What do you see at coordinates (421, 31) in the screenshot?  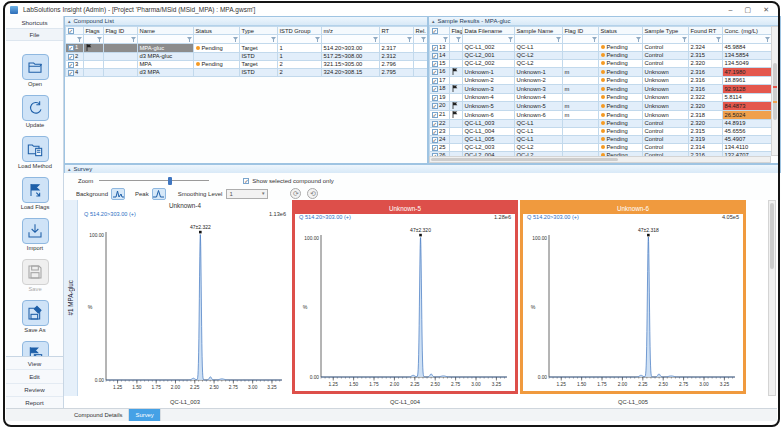 I see `column-header: Rel. Int.` at bounding box center [421, 31].